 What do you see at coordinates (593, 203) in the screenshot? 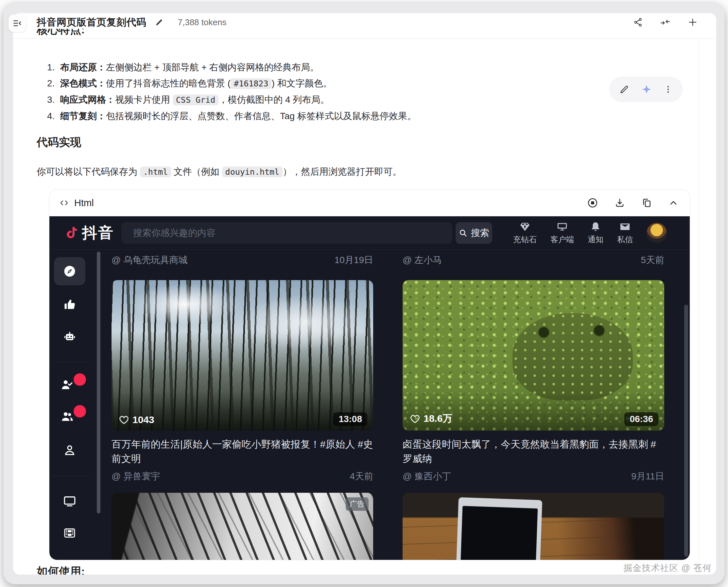
I see `stop-run-button` at bounding box center [593, 203].